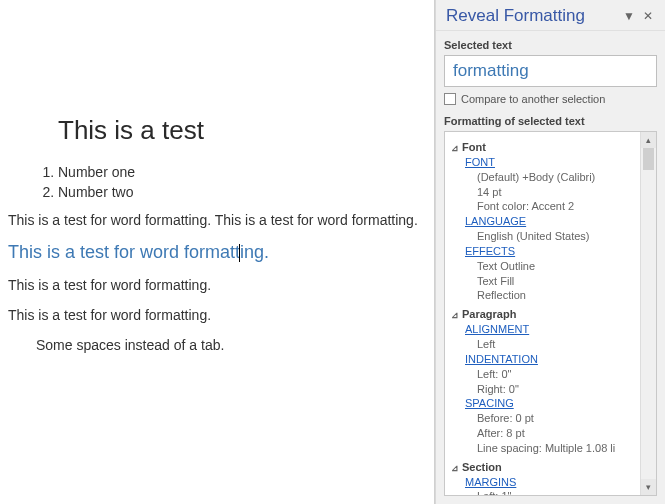 The height and width of the screenshot is (504, 665). What do you see at coordinates (254, 252) in the screenshot?
I see `styled-text-post: ing.` at bounding box center [254, 252].